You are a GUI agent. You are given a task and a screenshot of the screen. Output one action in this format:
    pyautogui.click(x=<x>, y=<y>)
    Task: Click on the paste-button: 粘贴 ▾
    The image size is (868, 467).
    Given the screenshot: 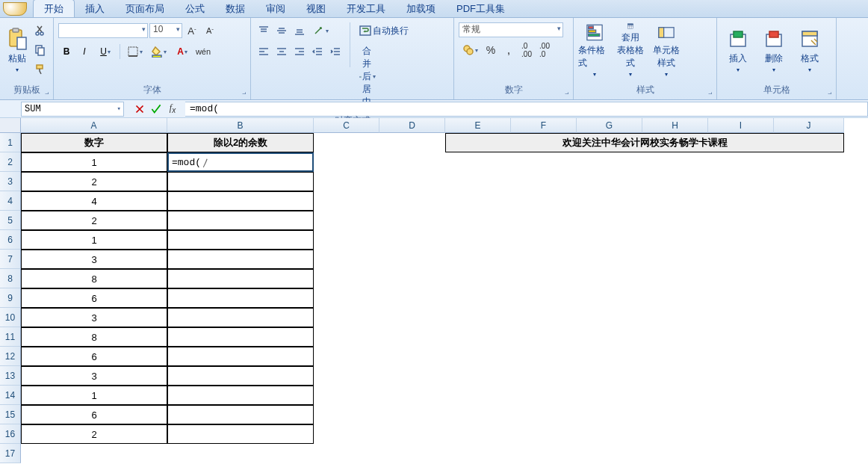 What is the action you would take?
    pyautogui.click(x=16, y=50)
    